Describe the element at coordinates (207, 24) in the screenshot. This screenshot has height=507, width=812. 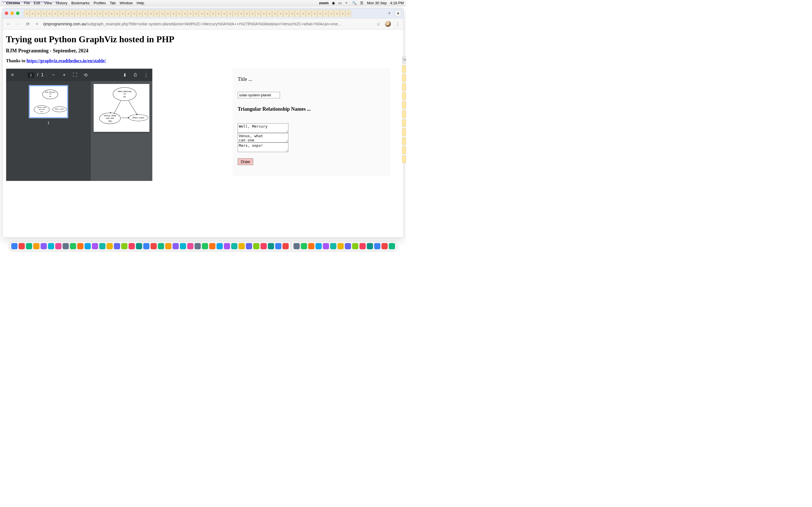
I see `url-text: rjmprogramming.com.au/subgraph_example.p…` at that location.